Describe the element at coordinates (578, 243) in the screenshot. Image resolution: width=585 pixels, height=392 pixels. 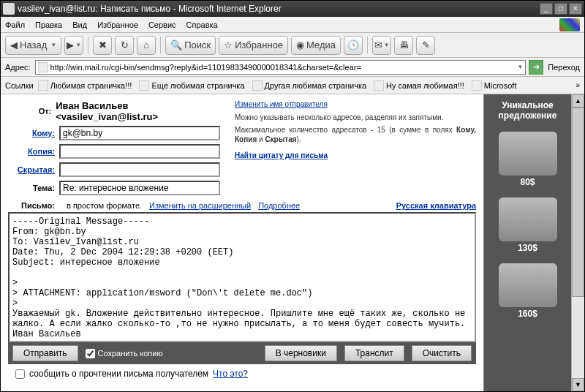
I see `vertical-scrollbar: ▲ ▼` at that location.